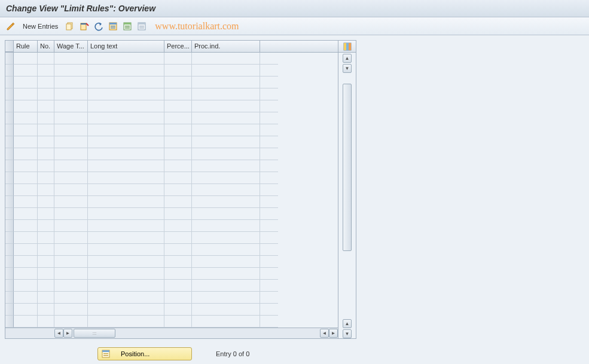 This screenshot has width=589, height=364. Describe the element at coordinates (113, 26) in the screenshot. I see `select-all-icon` at that location.